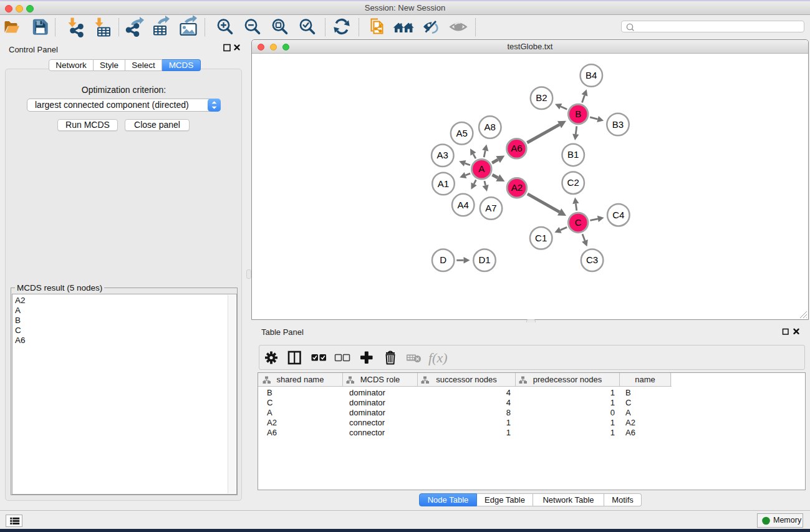 This screenshot has width=810, height=532. Describe the element at coordinates (578, 114) in the screenshot. I see `svg-text: B` at that location.